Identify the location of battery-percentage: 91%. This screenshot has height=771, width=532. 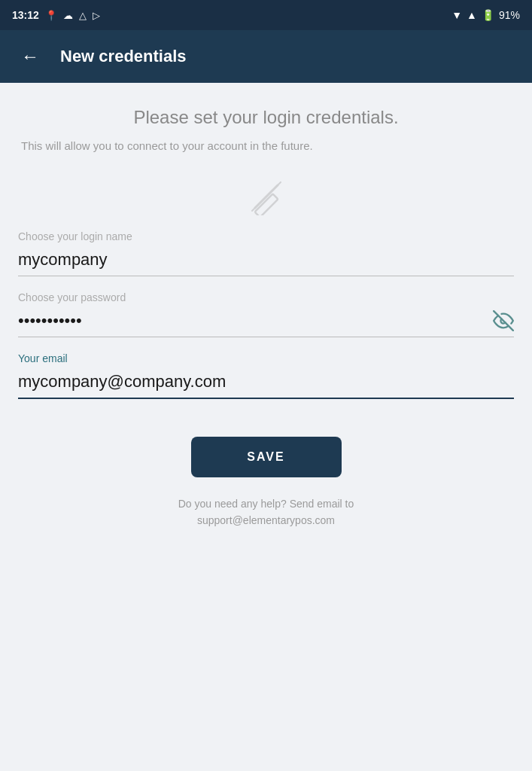
(509, 15).